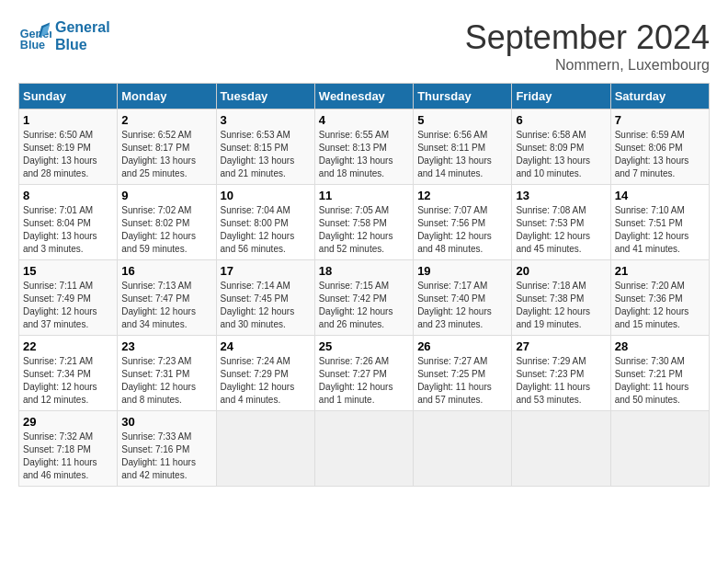 The width and height of the screenshot is (728, 563). Describe the element at coordinates (660, 270) in the screenshot. I see `day-number: 21` at that location.